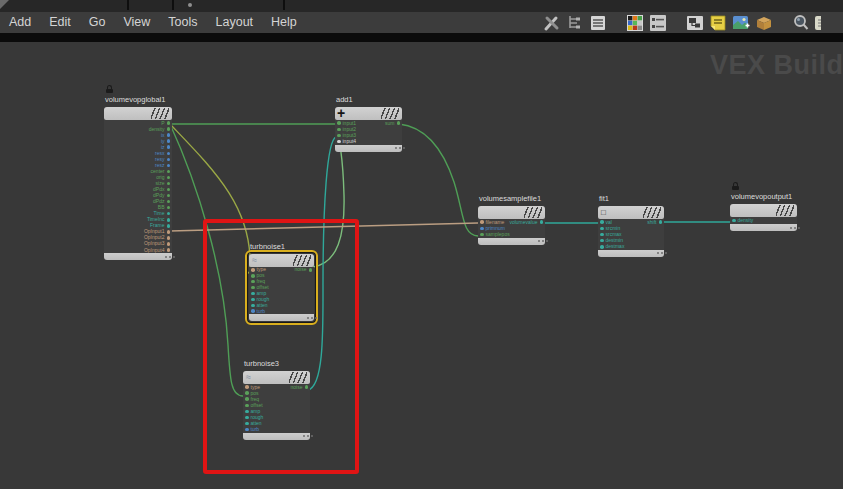 This screenshot has height=489, width=843. What do you see at coordinates (166, 148) in the screenshot?
I see `output-port-iz: iz` at bounding box center [166, 148].